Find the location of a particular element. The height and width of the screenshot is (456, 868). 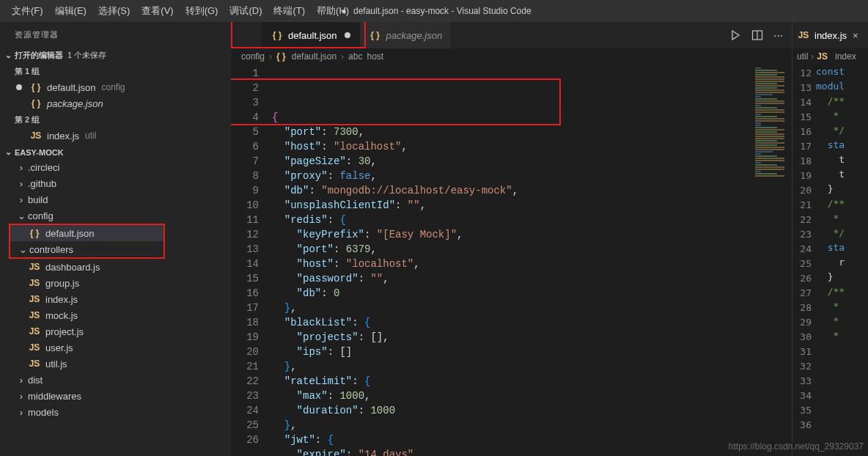

minimap is located at coordinates (771, 260).